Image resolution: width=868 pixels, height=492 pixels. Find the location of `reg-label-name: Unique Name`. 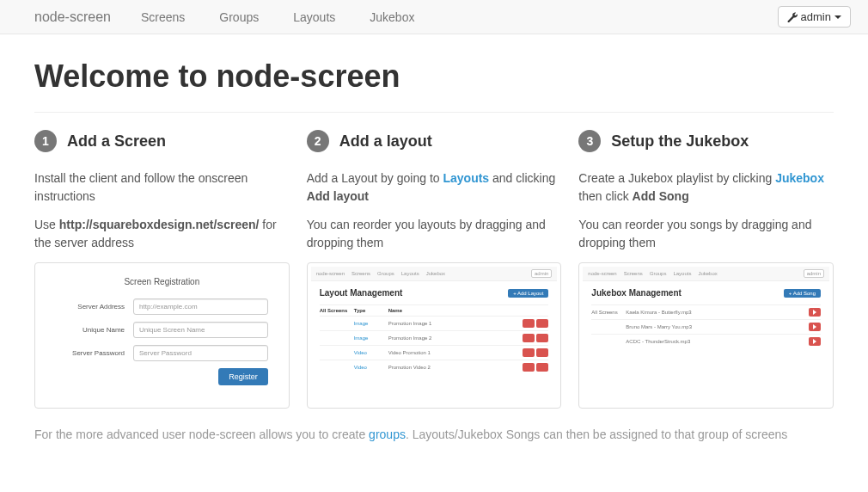

reg-label-name: Unique Name is located at coordinates (90, 330).